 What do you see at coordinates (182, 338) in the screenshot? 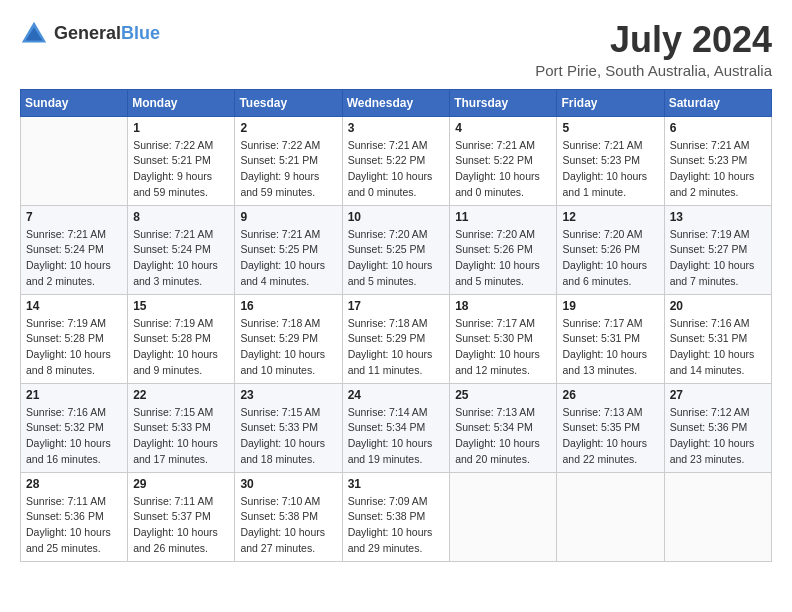
I see `table-row: 15 Sunrise: 7:19 AMSunset: 5:28 PMDaylig…` at bounding box center [182, 338].